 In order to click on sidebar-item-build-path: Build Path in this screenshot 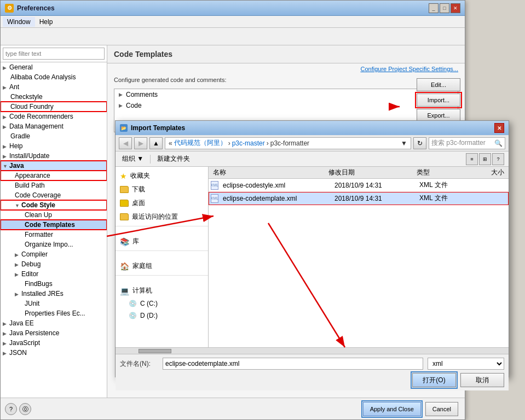, I will do `click(54, 185)`.